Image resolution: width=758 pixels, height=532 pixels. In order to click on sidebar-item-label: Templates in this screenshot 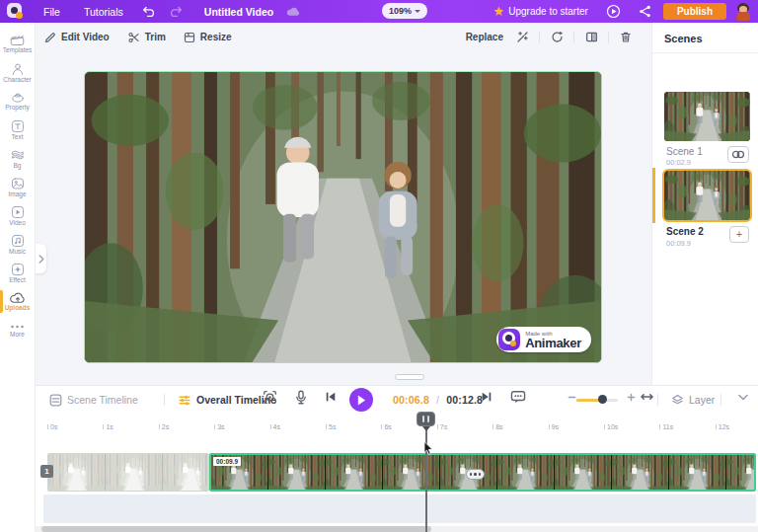, I will do `click(18, 51)`.